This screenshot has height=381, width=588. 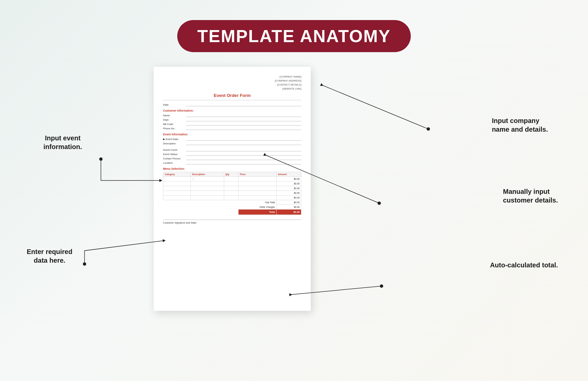 I want to click on date-label: Date:, so click(x=174, y=105).